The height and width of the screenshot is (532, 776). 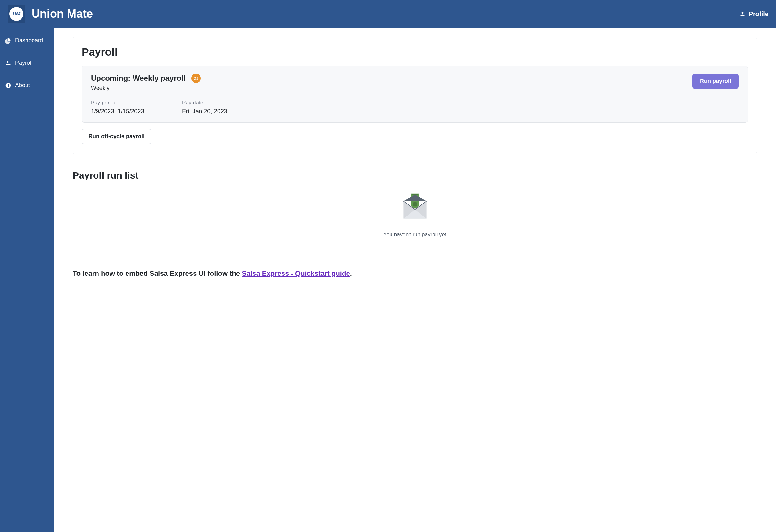 What do you see at coordinates (29, 41) in the screenshot?
I see `sidebar-item-label: Dashboard` at bounding box center [29, 41].